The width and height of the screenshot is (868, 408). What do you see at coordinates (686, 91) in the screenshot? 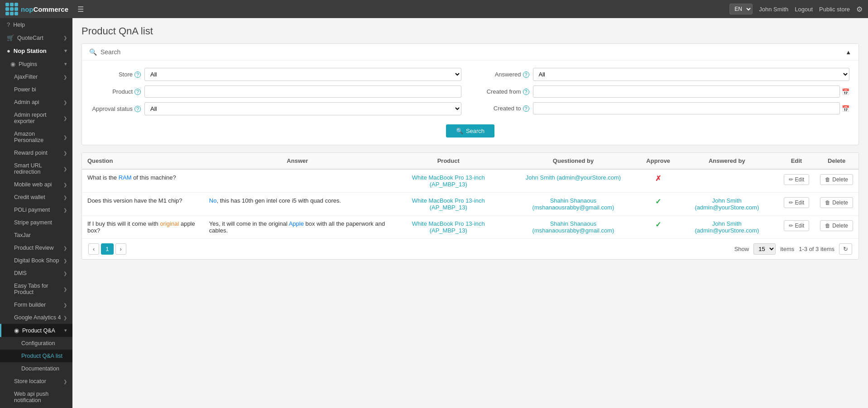
I see `created-from-input` at bounding box center [686, 91].